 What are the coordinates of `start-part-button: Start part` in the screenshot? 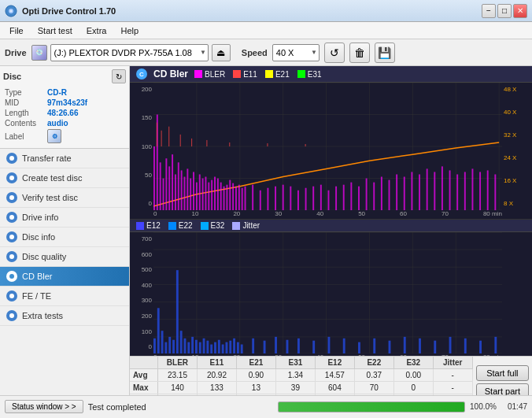 It's located at (502, 389).